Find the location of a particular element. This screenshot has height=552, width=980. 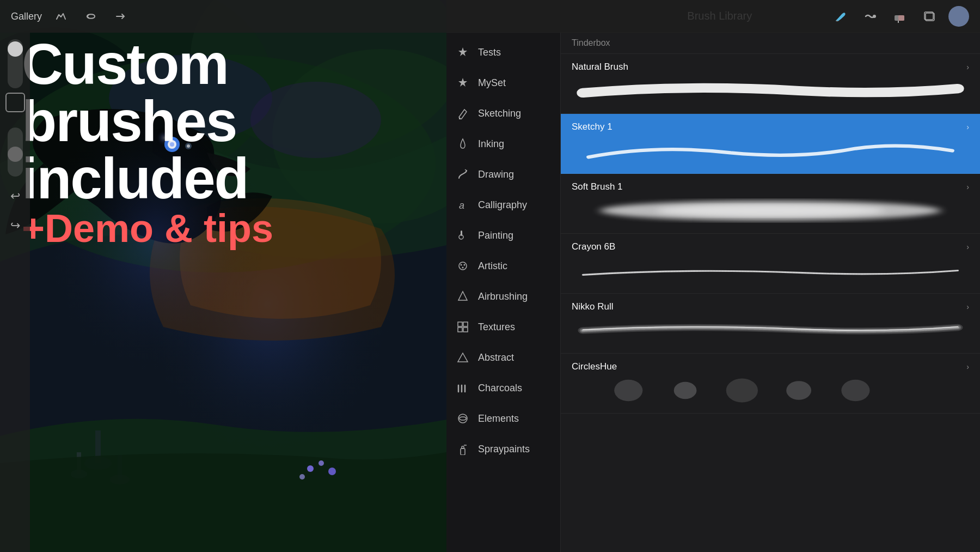

brush-item-header-nikko-rull: Nikko Rull › is located at coordinates (770, 307).